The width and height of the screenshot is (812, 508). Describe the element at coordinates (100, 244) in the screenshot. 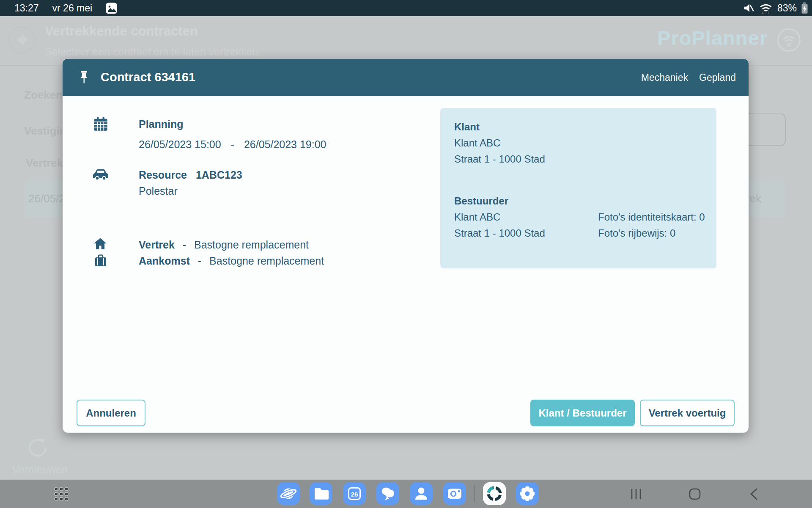

I see `home-icon` at that location.